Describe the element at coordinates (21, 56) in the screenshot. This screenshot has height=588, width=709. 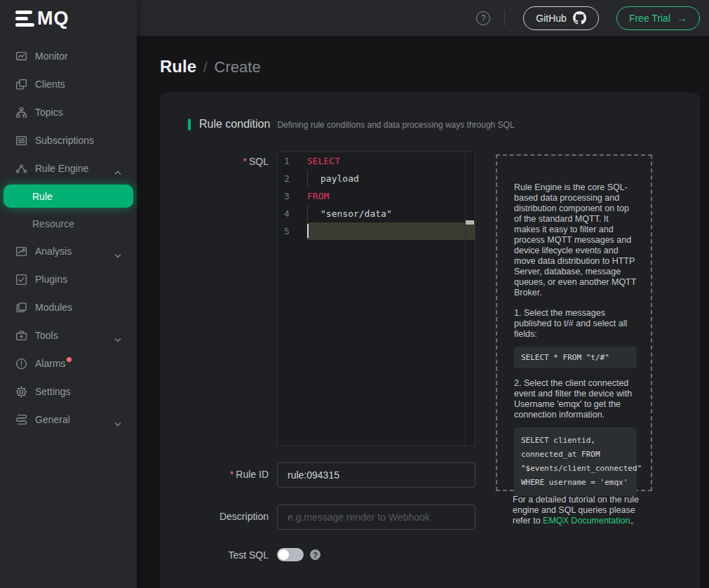
I see `monitor-icon` at that location.